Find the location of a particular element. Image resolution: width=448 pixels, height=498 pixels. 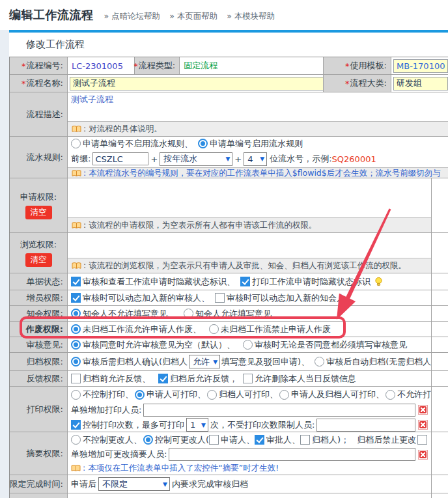

void-permission-label: 作废权限: is located at coordinates (39, 329).